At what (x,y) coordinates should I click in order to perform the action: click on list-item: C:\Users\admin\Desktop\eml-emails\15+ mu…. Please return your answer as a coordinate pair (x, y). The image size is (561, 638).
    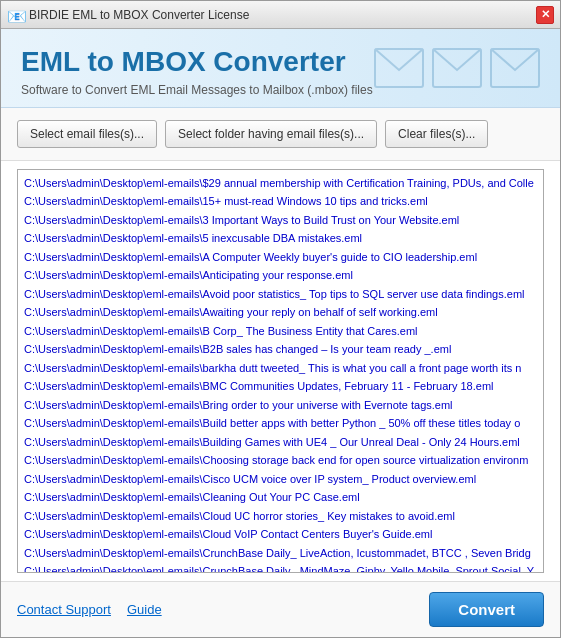
    Looking at the image, I should click on (282, 202).